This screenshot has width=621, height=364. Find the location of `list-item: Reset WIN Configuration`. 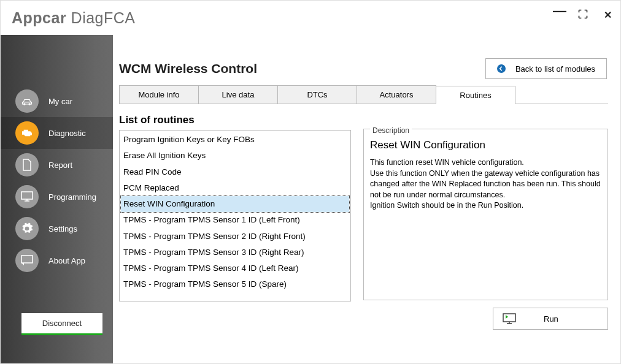

list-item: Reset WIN Configuration is located at coordinates (235, 204).